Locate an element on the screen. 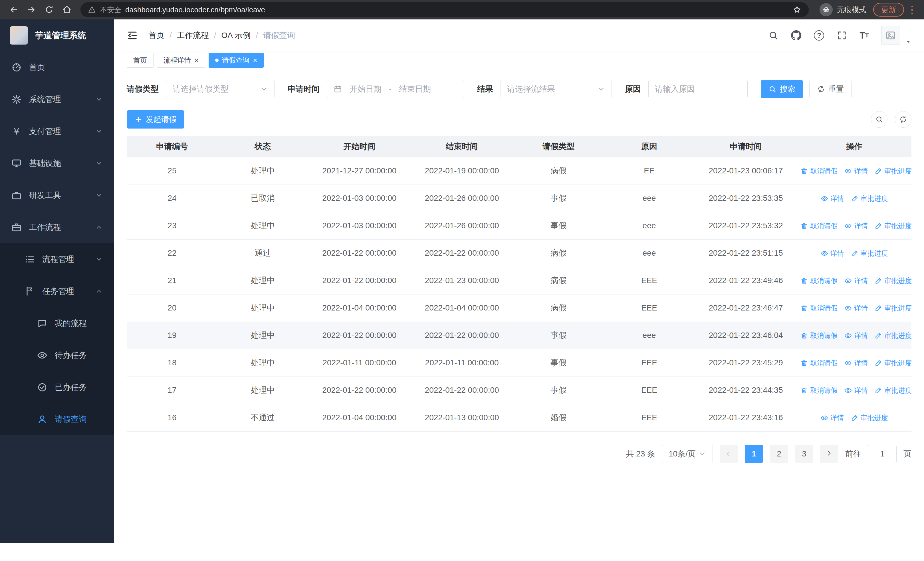 Image resolution: width=924 pixels, height=561 pixels. sidebar-item-home: 首页 is located at coordinates (57, 68).